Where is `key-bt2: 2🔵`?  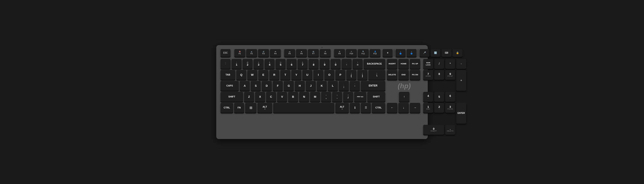
key-bt2: 2🔵 is located at coordinates (412, 53).